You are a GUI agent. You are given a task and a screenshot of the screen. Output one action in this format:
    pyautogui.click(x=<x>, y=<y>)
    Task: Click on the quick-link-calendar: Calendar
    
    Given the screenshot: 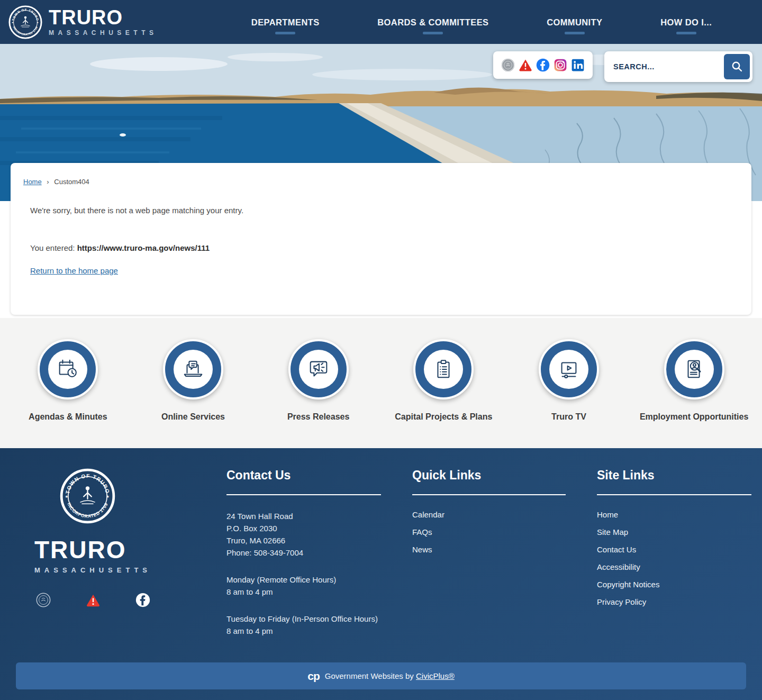 What is the action you would take?
    pyautogui.click(x=489, y=514)
    